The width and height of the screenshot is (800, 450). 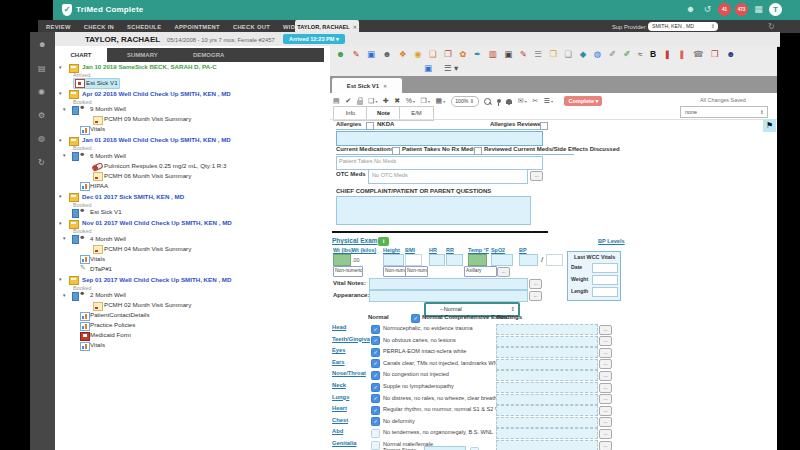 What do you see at coordinates (142, 55) in the screenshot?
I see `tab-summary: SUMMARY` at bounding box center [142, 55].